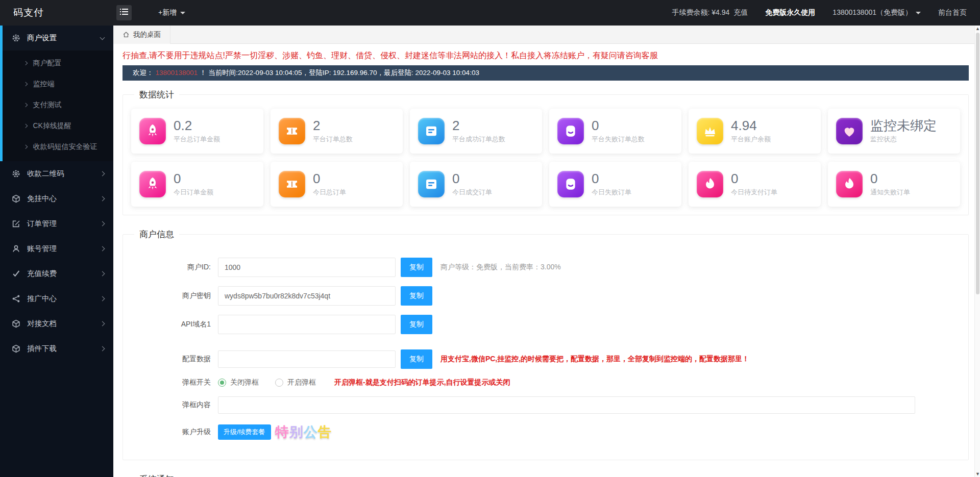 This screenshot has width=980, height=477. I want to click on stat-label: 今日待支付订单, so click(754, 192).